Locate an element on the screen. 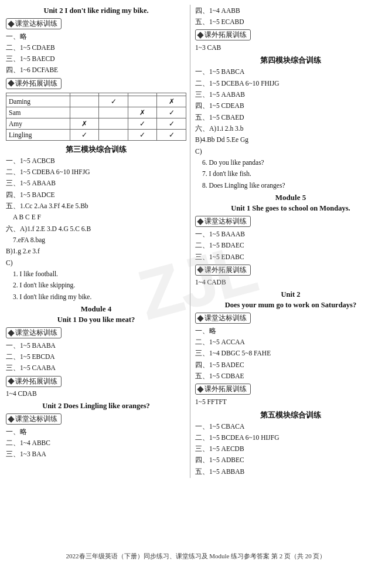  r-m4-liu-1: 1.i 2.h 3.b is located at coordinates (230, 128).